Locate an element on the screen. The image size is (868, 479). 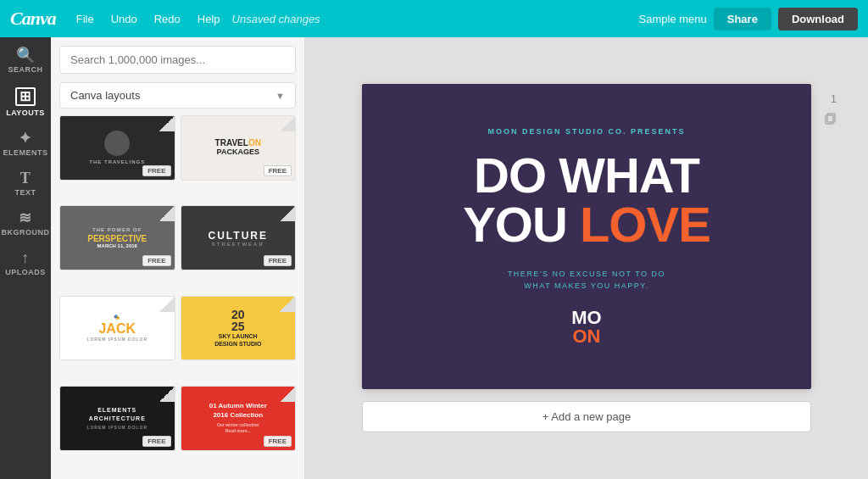
canva-logo: Canva is located at coordinates (33, 19).